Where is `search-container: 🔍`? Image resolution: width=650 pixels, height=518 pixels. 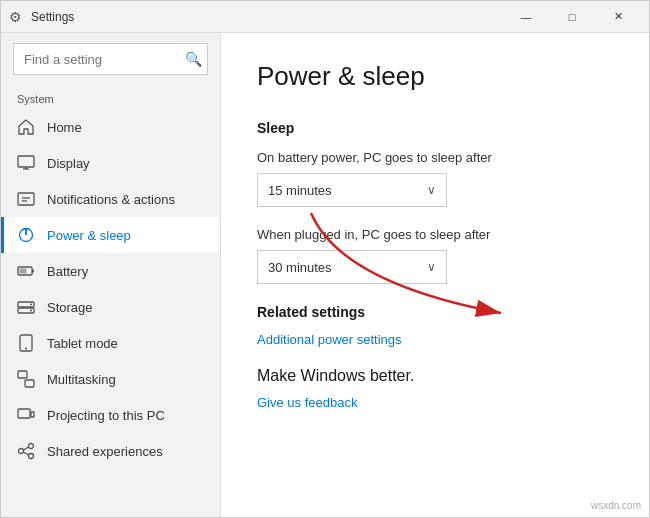
search-container: 🔍 is located at coordinates (110, 59).